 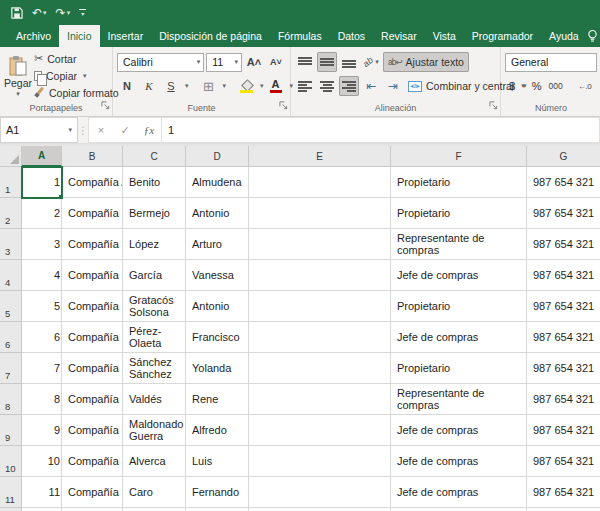 What do you see at coordinates (101, 130) in the screenshot?
I see `cancel-icon: ×` at bounding box center [101, 130].